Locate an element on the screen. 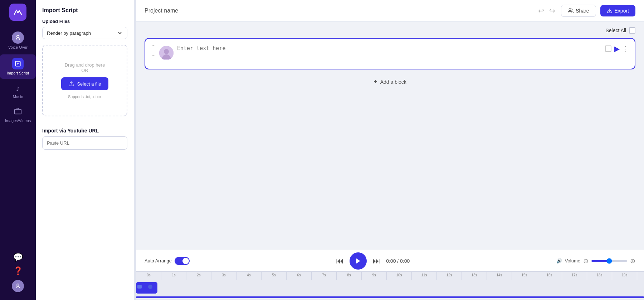 The height and width of the screenshot is (300, 644). timeline-tick-10s: 10s is located at coordinates (399, 276).